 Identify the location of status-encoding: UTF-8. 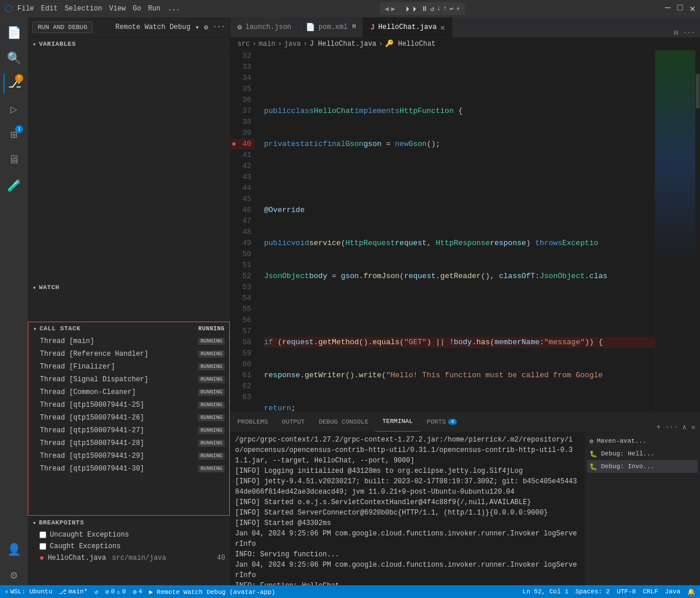
(626, 592).